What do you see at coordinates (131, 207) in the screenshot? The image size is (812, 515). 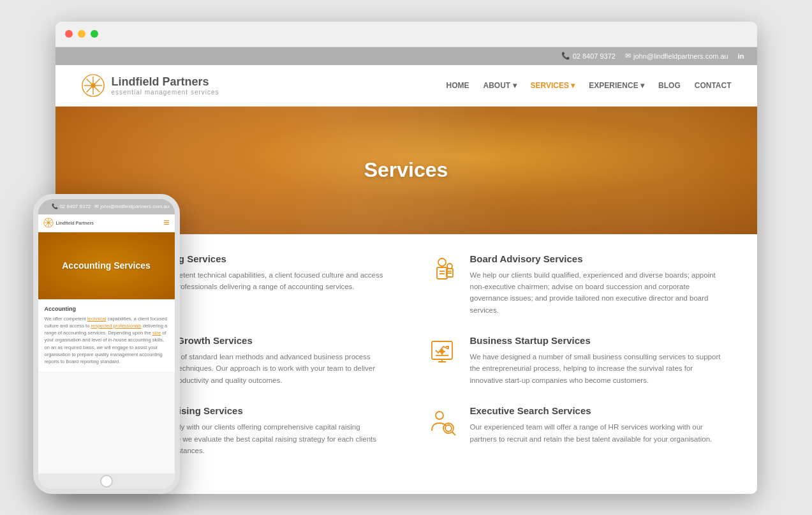 I see `mobile-email-item: ✉ john@lindfieldpartners.com.au` at bounding box center [131, 207].